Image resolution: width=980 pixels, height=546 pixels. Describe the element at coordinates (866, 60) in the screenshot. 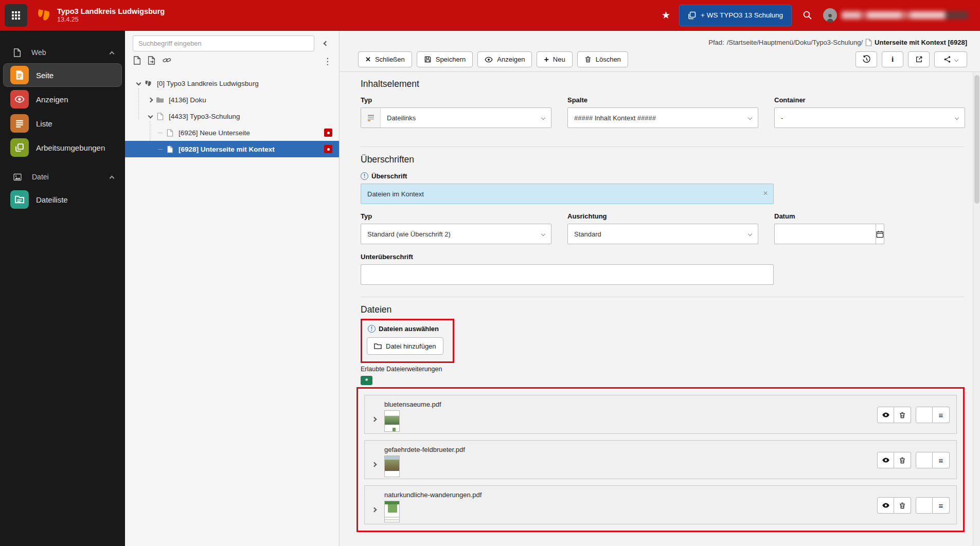

I see `history-button` at that location.